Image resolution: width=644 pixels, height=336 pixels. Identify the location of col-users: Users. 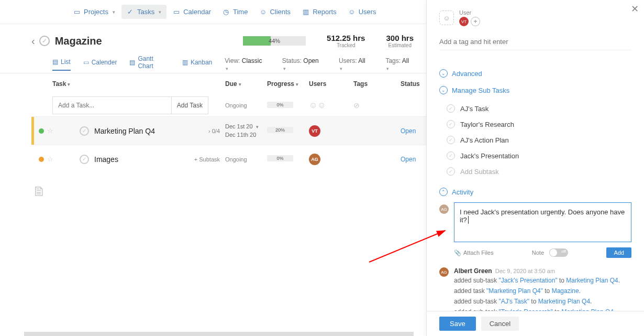
(331, 84).